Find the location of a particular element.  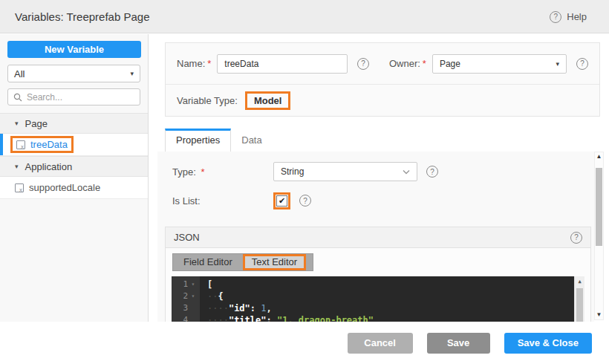

cancel-button: Cancel is located at coordinates (380, 343).